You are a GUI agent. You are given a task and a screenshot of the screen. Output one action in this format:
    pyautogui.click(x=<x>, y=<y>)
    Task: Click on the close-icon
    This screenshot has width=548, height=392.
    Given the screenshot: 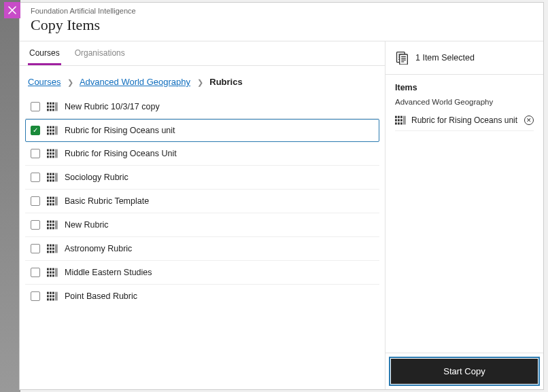 What is the action you would take?
    pyautogui.click(x=12, y=10)
    